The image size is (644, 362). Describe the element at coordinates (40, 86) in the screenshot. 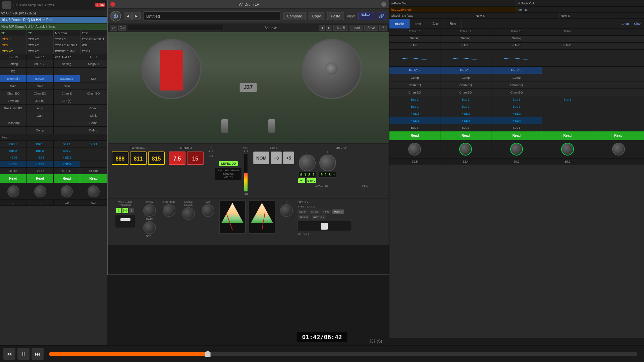

I see `gain-2: Gain` at that location.